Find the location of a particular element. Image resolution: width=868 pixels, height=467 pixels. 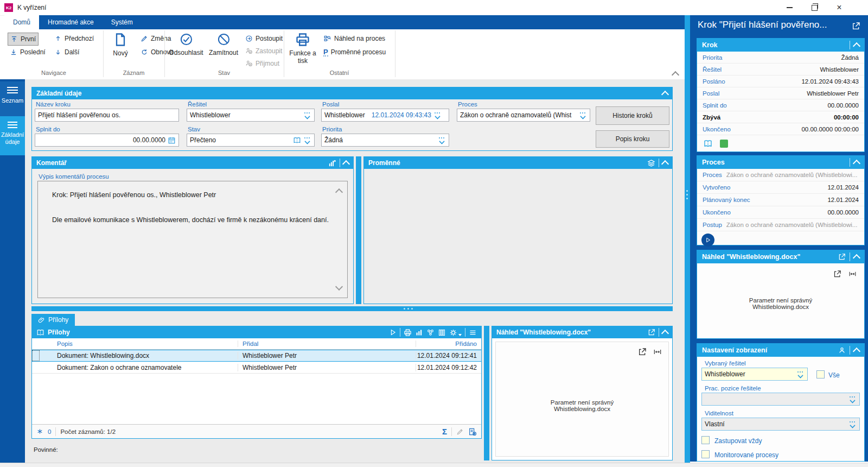

right-panel-open-icon is located at coordinates (856, 26).